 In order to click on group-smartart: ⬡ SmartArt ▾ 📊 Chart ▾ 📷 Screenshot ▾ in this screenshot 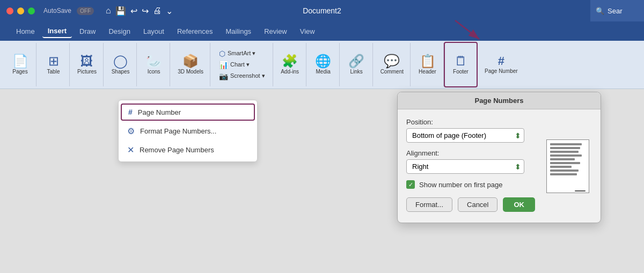, I will do `click(243, 64)`.